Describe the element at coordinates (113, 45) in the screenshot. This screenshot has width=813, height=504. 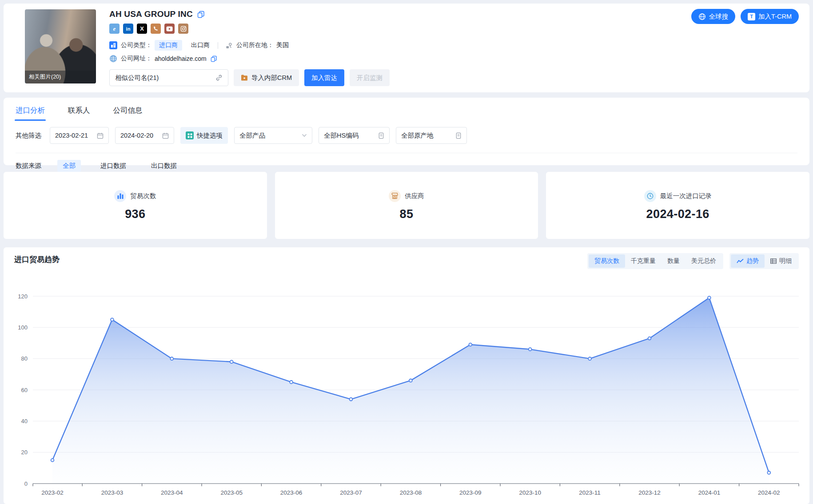
I see `company-type-icon` at that location.